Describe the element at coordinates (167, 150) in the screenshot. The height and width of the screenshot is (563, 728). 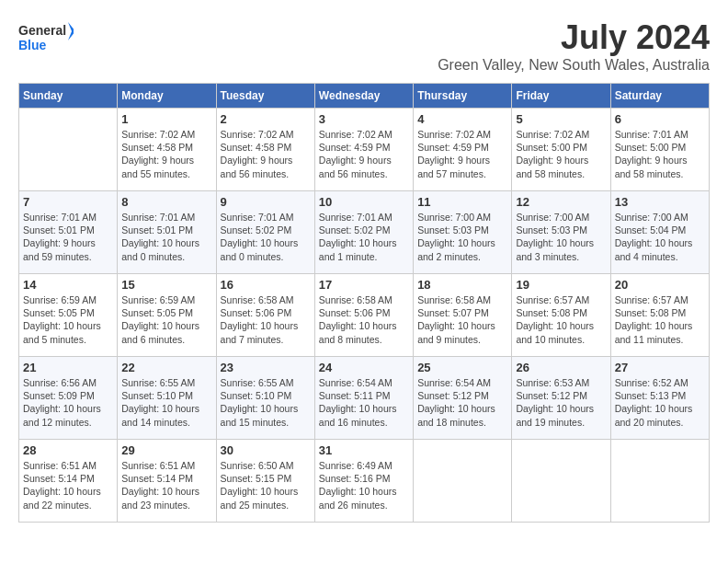
I see `calendar-day-cell: 1 Sunrise: 7:02 AMSunset: 4:58 PMDayligh…` at that location.